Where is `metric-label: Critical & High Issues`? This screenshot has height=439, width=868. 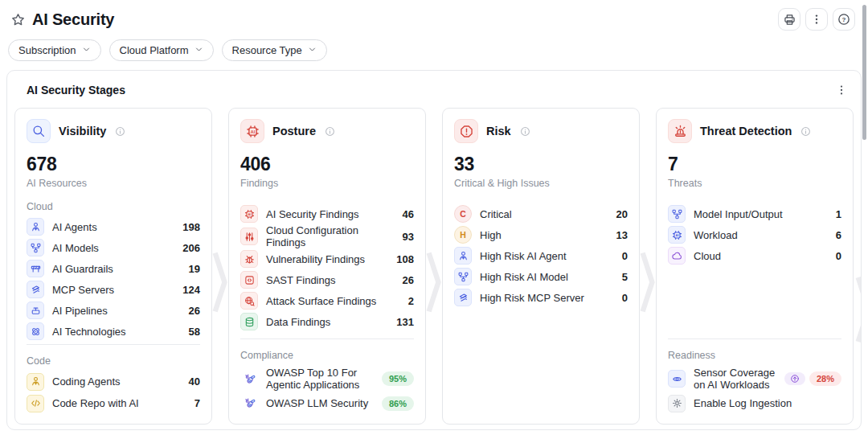 metric-label: Critical & High Issues is located at coordinates (541, 183).